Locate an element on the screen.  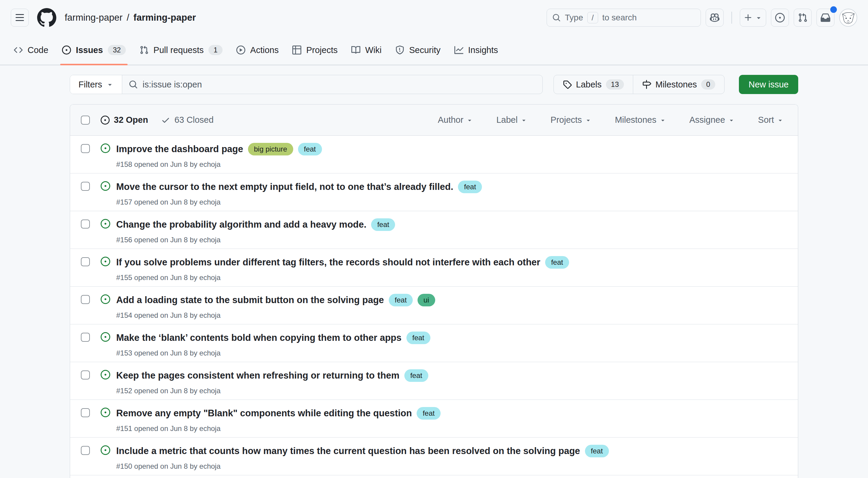
closed-issues-link: 63 Closed is located at coordinates (187, 120).